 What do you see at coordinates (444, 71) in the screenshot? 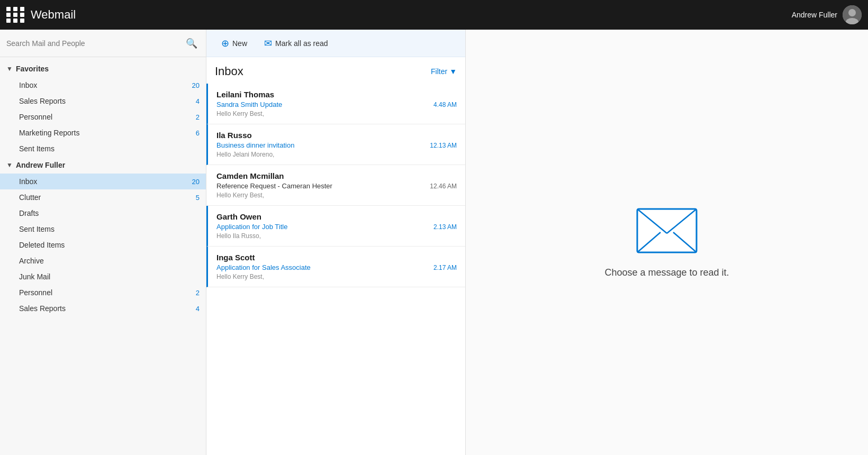
I see `filter-button: Filter ▼` at bounding box center [444, 71].